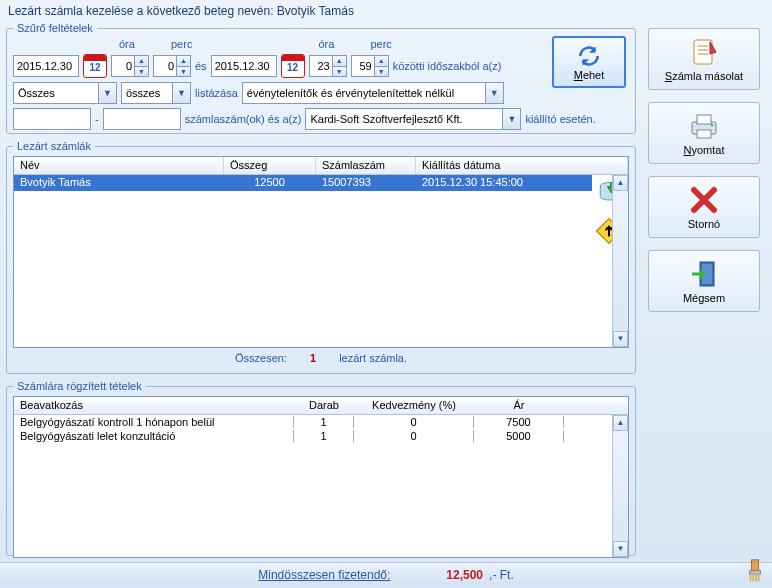  I want to click on min-label-from: perc, so click(182, 44).